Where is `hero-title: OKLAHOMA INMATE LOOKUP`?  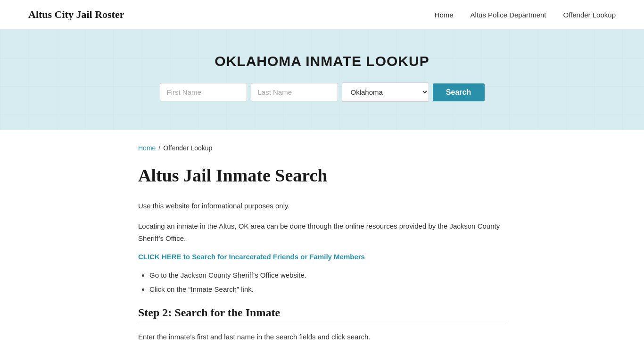
hero-title: OKLAHOMA INMATE LOOKUP is located at coordinates (322, 61).